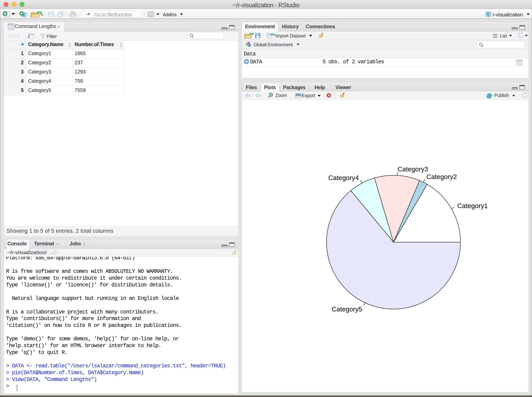 This screenshot has width=532, height=397. Describe the element at coordinates (413, 169) in the screenshot. I see `svg-text: Category3` at that location.